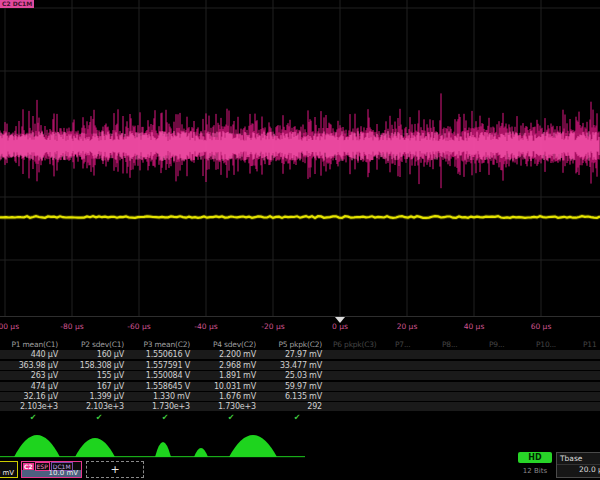 The height and width of the screenshot is (480, 600). I want to click on measurement-column-header: P10..., so click(556, 344).